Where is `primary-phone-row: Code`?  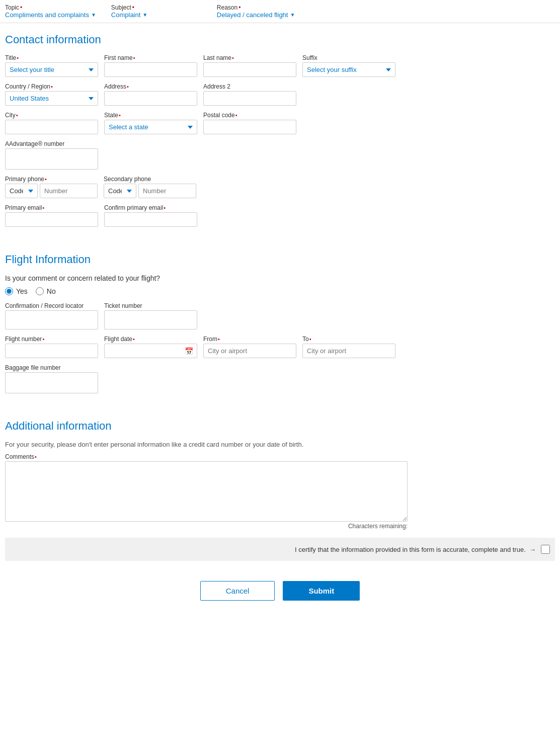 primary-phone-row: Code is located at coordinates (51, 191).